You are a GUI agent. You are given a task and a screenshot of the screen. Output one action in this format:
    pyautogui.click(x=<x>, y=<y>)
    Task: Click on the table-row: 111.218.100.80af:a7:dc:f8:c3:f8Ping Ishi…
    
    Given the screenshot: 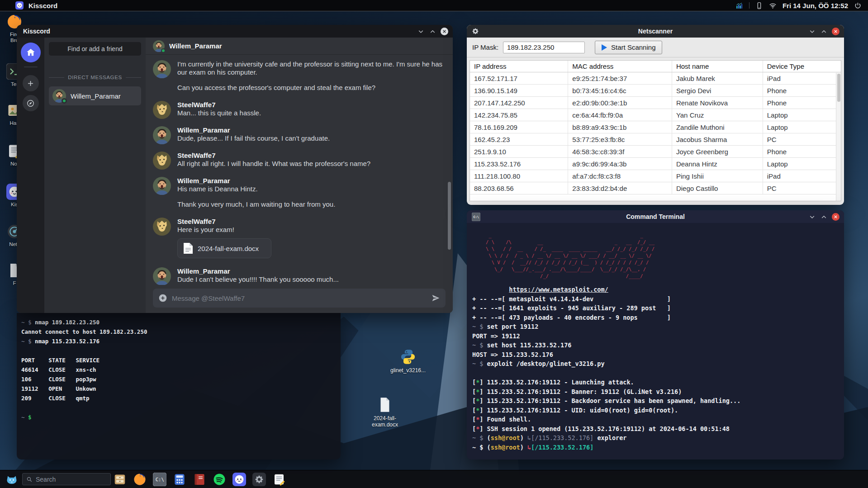 What is the action you would take?
    pyautogui.click(x=655, y=176)
    